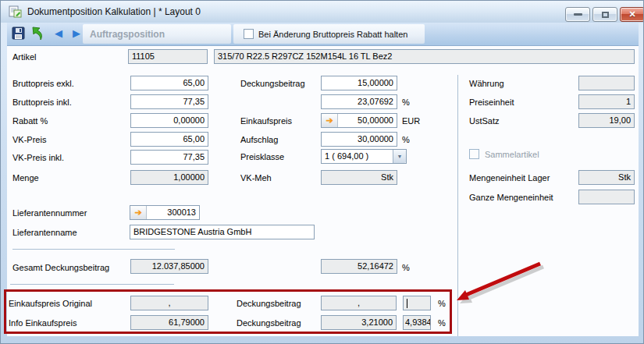  What do you see at coordinates (157, 34) in the screenshot?
I see `tab-auftragsposition: Auftragsposition` at bounding box center [157, 34].